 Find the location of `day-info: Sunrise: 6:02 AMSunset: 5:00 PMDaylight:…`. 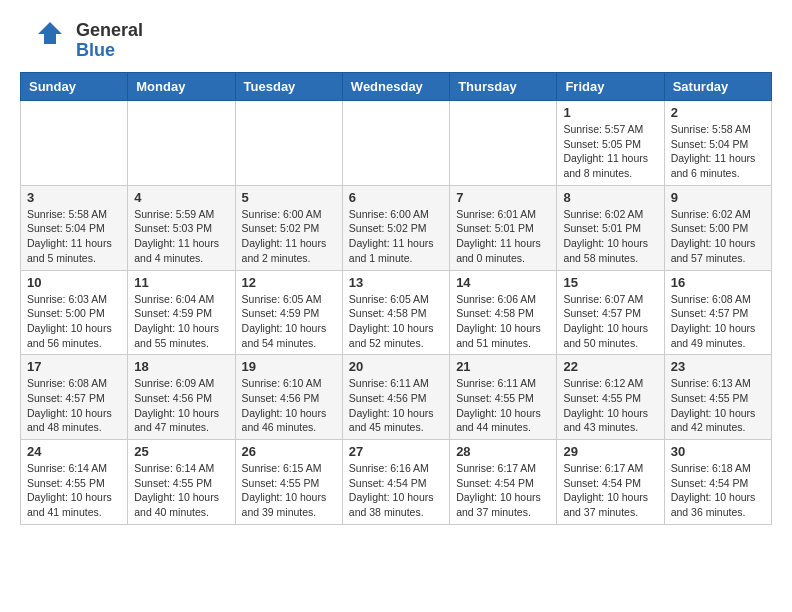

day-info: Sunrise: 6:02 AMSunset: 5:00 PMDaylight:… is located at coordinates (718, 236).